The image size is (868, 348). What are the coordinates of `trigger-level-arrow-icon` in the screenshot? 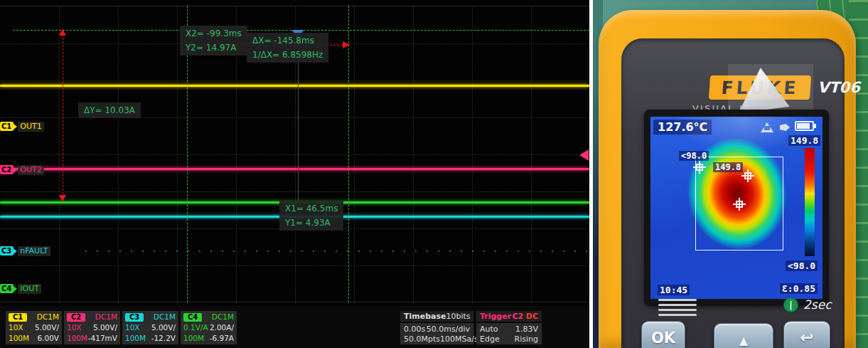 It's located at (584, 155).